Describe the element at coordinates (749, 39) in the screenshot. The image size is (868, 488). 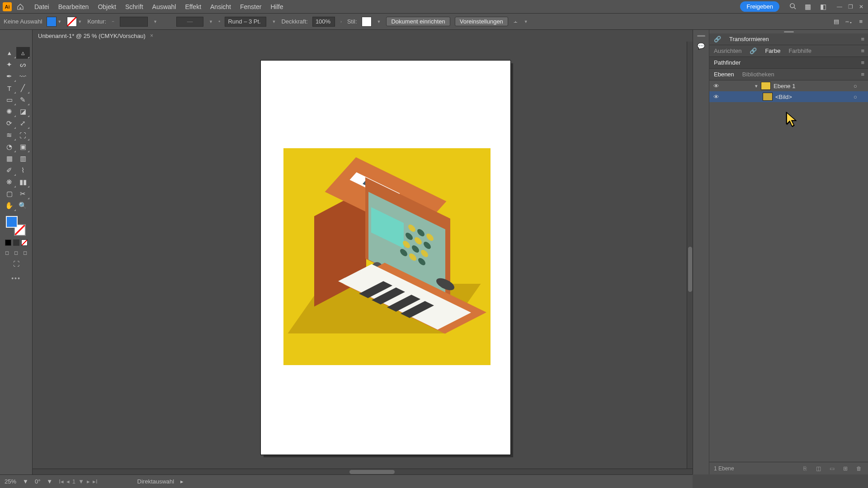
I see `transform-tab: Transformieren` at that location.